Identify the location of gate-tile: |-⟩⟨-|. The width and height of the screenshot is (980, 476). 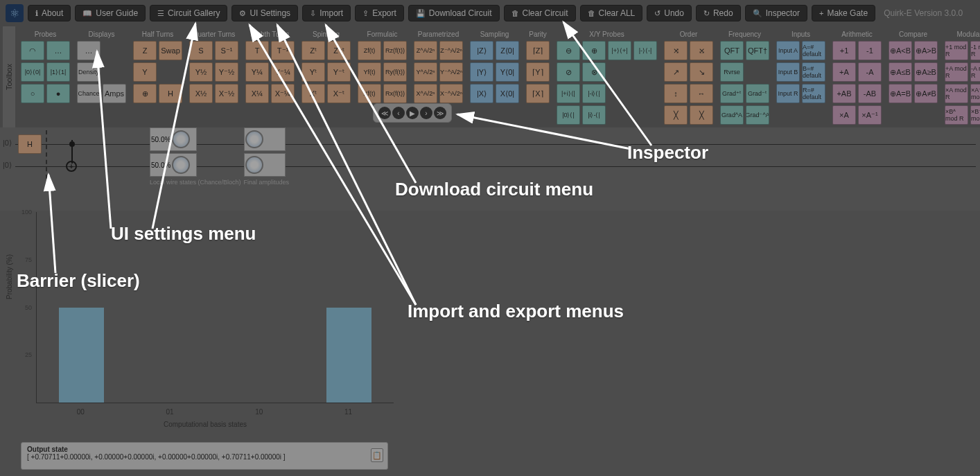
(645, 51).